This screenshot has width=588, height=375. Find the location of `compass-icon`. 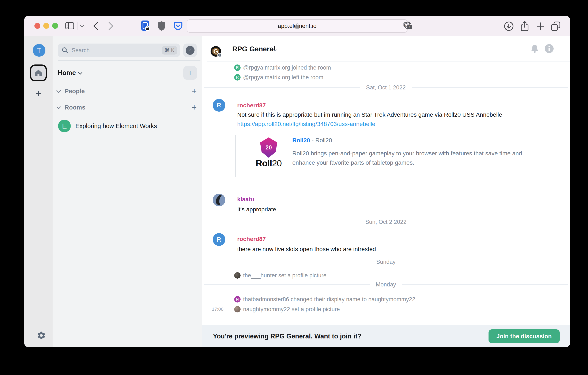

compass-icon is located at coordinates (190, 50).